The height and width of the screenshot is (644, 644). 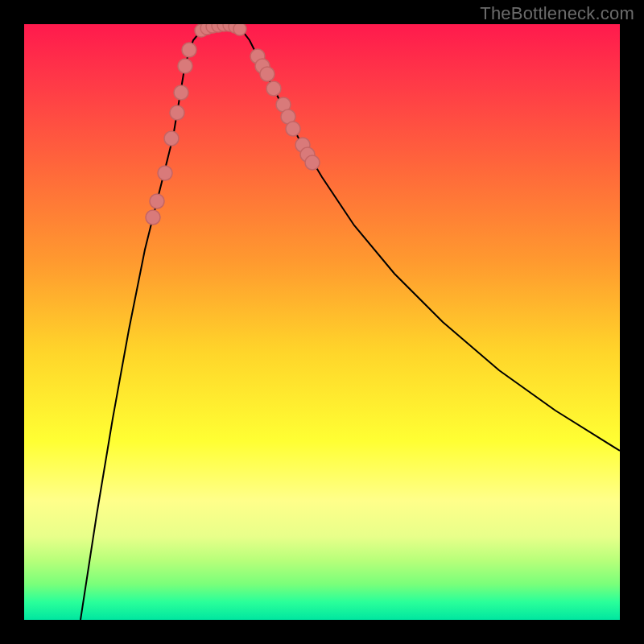 I want to click on watermark-text: TheBottleneck.com, so click(x=557, y=14).